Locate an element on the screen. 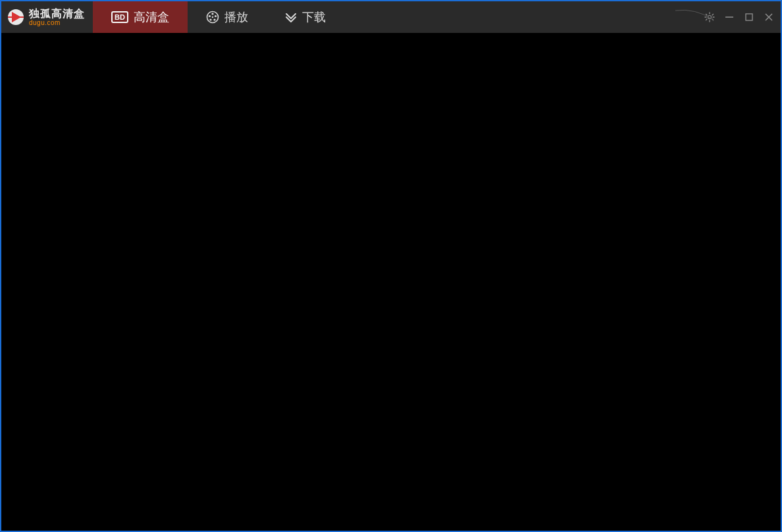 The width and height of the screenshot is (782, 532). maximize-button is located at coordinates (749, 17).